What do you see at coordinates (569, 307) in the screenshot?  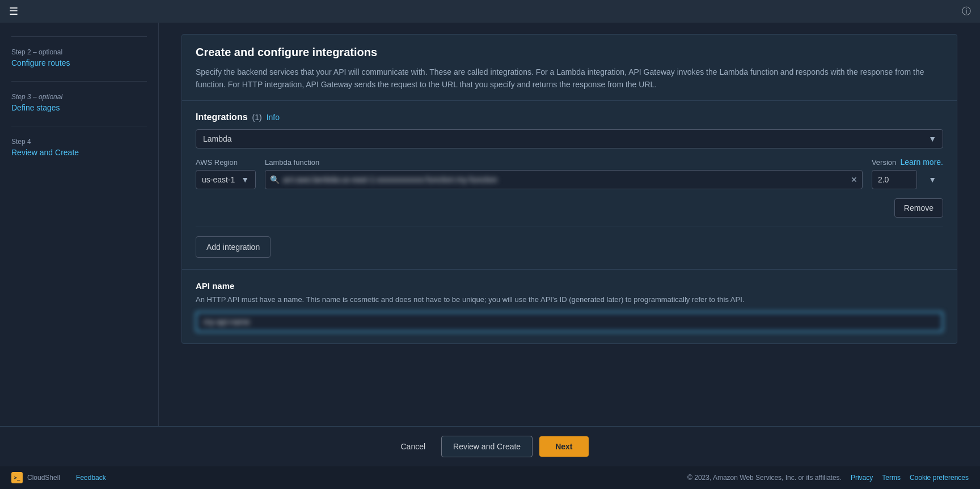 I see `api-name-section: API name An HTTP API must have a name. T…` at bounding box center [569, 307].